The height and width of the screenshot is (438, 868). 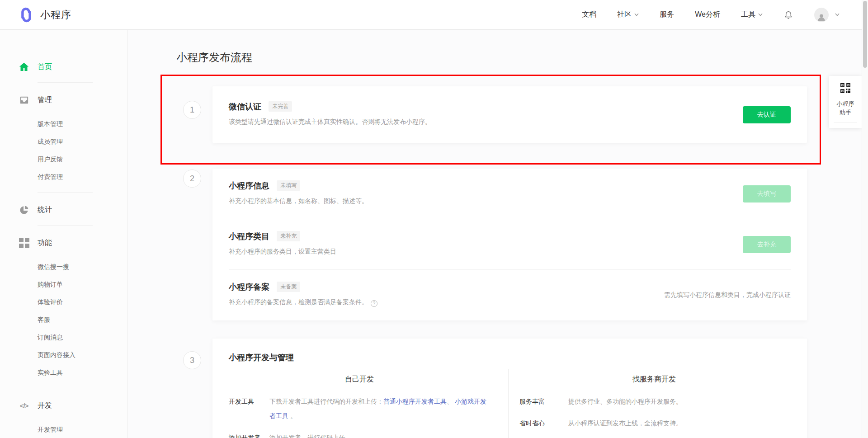 What do you see at coordinates (24, 210) in the screenshot?
I see `pie-chart-icon` at bounding box center [24, 210].